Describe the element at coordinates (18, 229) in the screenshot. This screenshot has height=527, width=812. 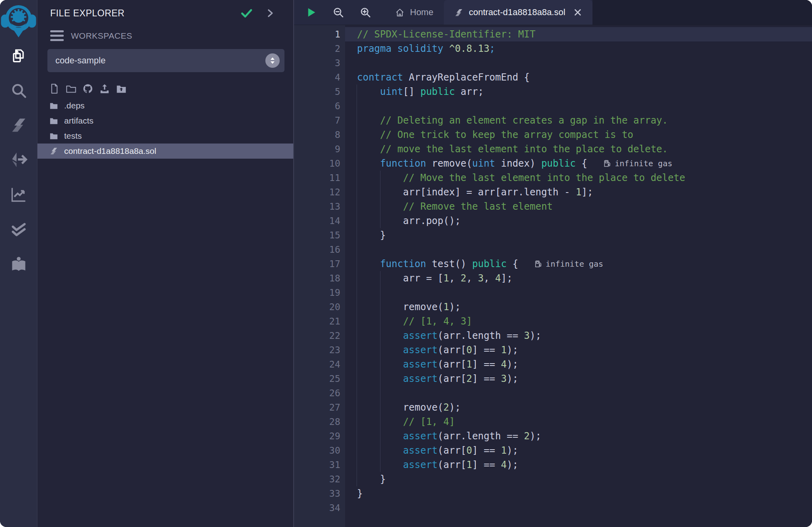
I see `rail-item-static-analysis` at that location.